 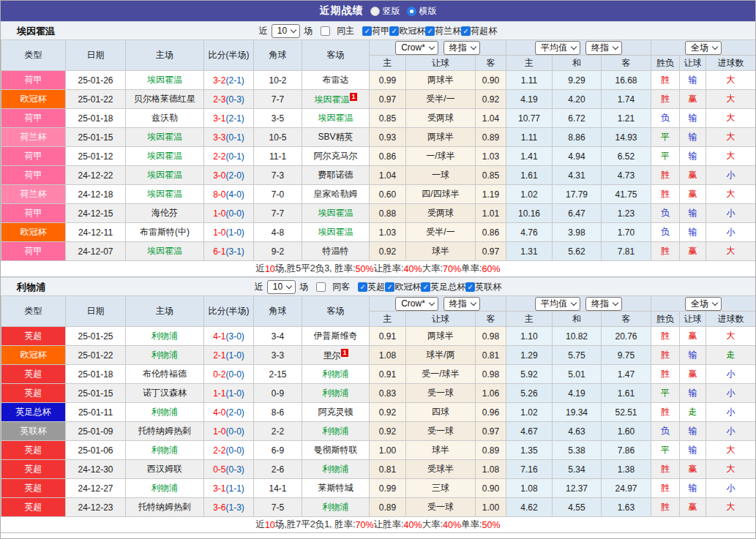 What do you see at coordinates (666, 214) in the screenshot?
I see `result-wl: 负` at bounding box center [666, 214].